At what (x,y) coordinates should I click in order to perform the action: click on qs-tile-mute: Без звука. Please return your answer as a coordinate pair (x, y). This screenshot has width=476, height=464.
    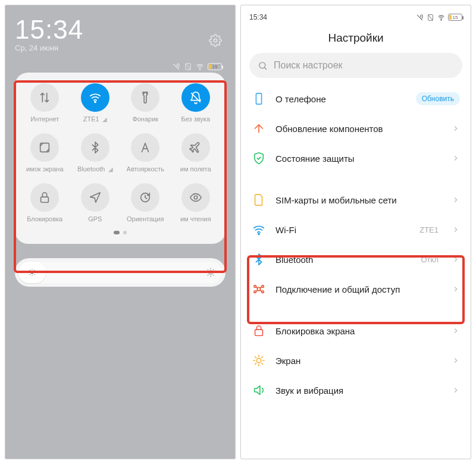
    Looking at the image, I should click on (196, 103).